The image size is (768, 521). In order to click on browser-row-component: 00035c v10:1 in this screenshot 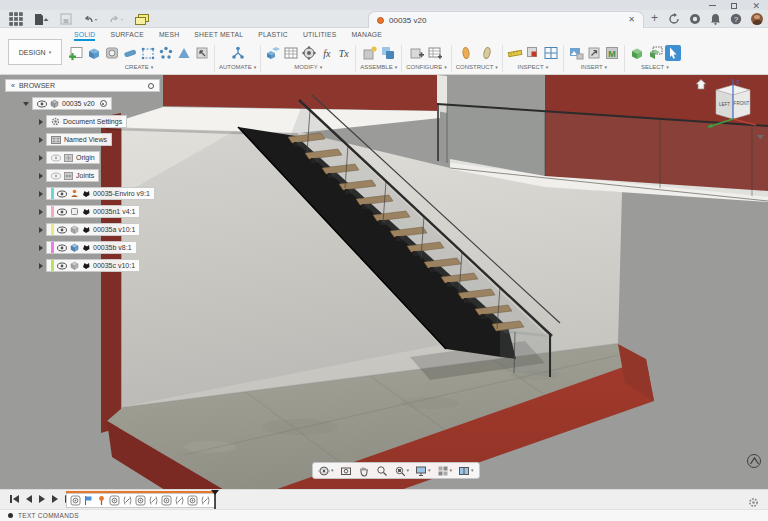, I will do `click(90, 266)`.